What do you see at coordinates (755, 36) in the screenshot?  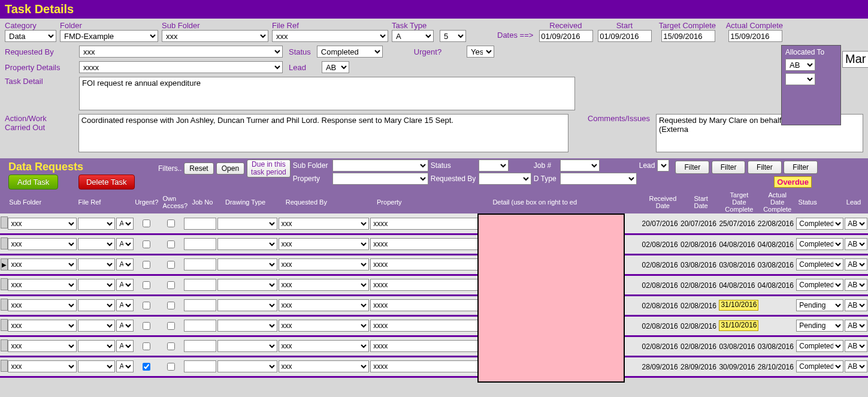 I see `actual-input` at bounding box center [755, 36].